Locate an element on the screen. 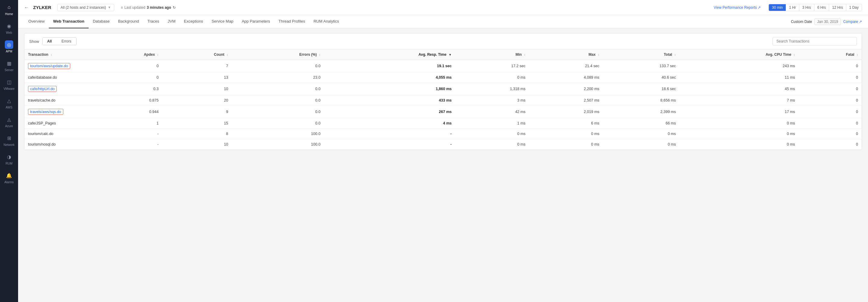  transaction-name-cell: travels/cache.do is located at coordinates (57, 100).